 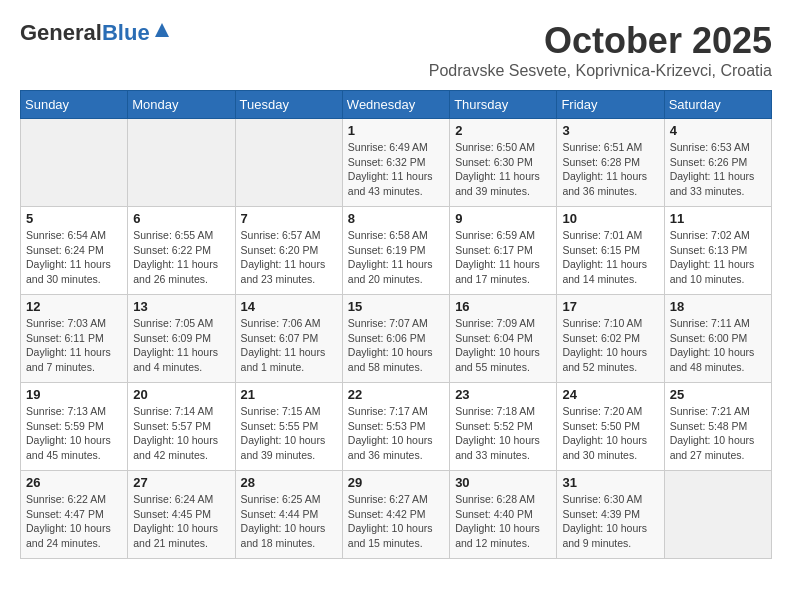 I want to click on weekday-header-wednesday: Wednesday, so click(x=396, y=105).